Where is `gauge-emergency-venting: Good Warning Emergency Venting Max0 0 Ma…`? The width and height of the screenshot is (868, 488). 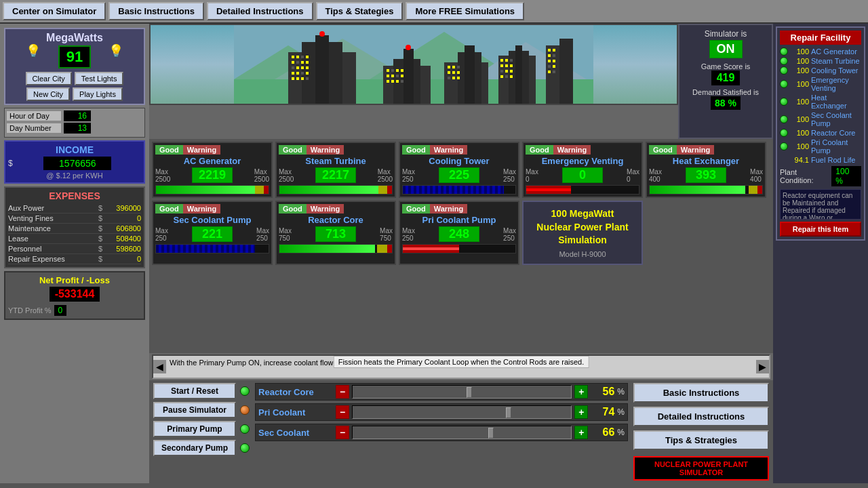 gauge-emergency-venting: Good Warning Emergency Venting Max0 0 Ma… is located at coordinates (583, 169).